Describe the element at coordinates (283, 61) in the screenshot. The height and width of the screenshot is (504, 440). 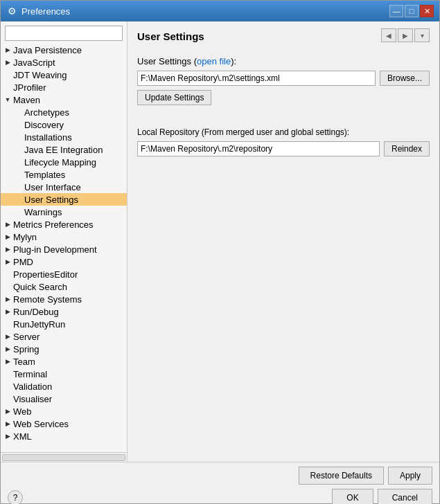
I see `user-settings-label: User Settings (open file):` at that location.